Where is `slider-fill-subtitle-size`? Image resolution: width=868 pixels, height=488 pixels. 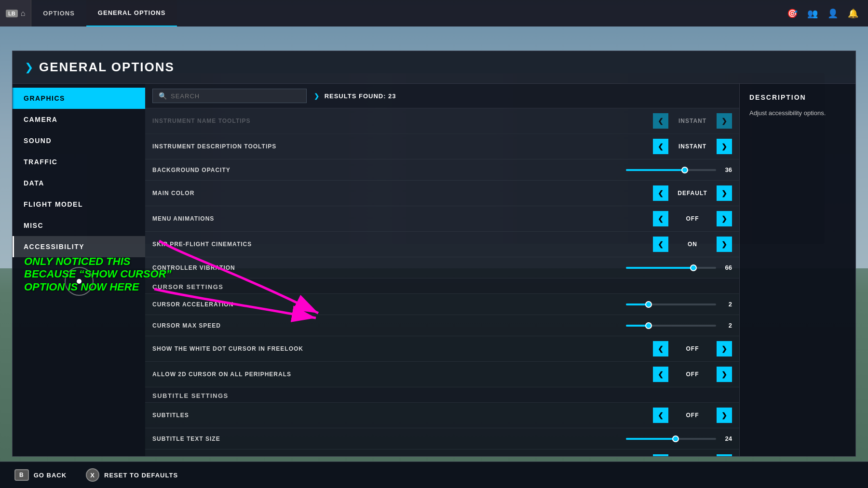 slider-fill-subtitle-size is located at coordinates (651, 439).